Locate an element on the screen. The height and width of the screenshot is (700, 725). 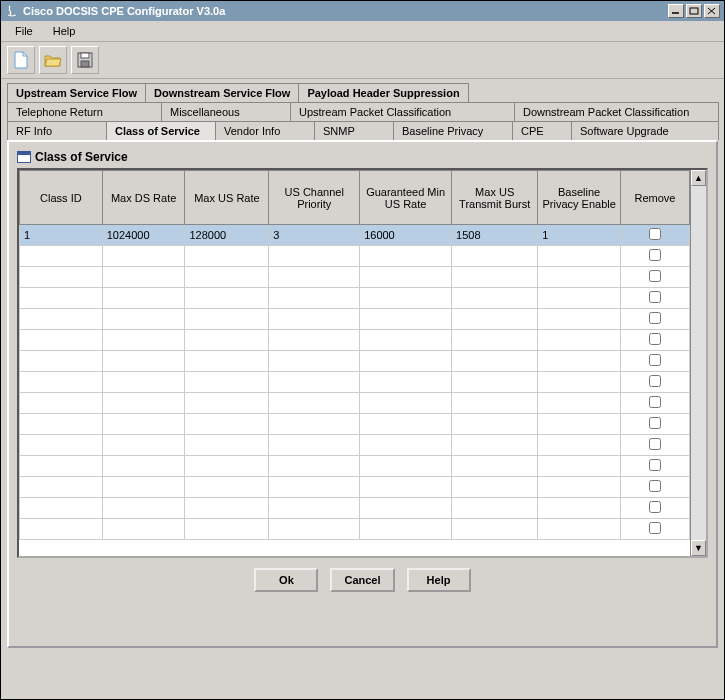
tab-payload-header-suppression: Payload Header Suppression is located at coordinates (383, 92).